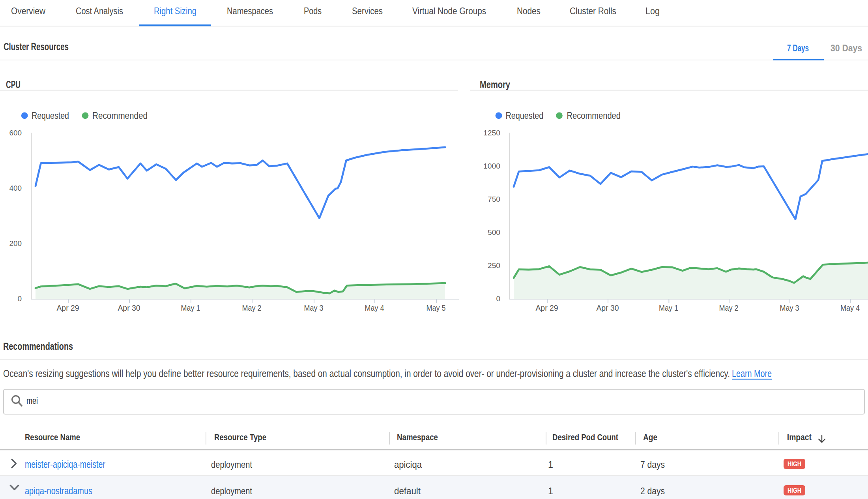 This screenshot has width=868, height=499. What do you see at coordinates (494, 199) in the screenshot?
I see `svg-text: 750` at bounding box center [494, 199].